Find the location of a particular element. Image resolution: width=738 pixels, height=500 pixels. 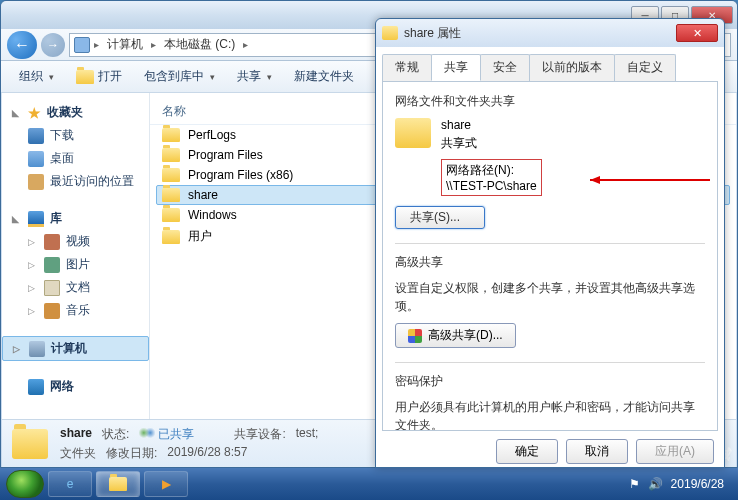

share-mode: 共享式 is located at coordinates (492, 144).